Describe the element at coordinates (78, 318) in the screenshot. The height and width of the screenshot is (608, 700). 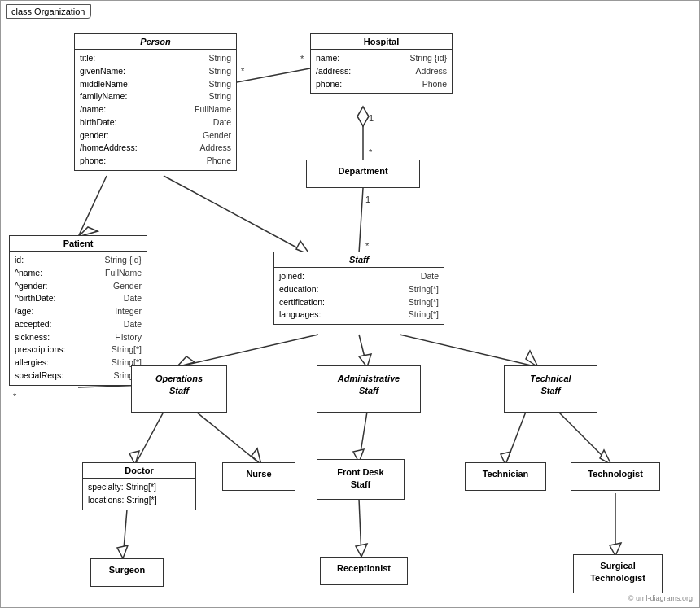
I see `patient-attrs: id:String {id} ^name:FullName ^gender:Ge…` at that location.